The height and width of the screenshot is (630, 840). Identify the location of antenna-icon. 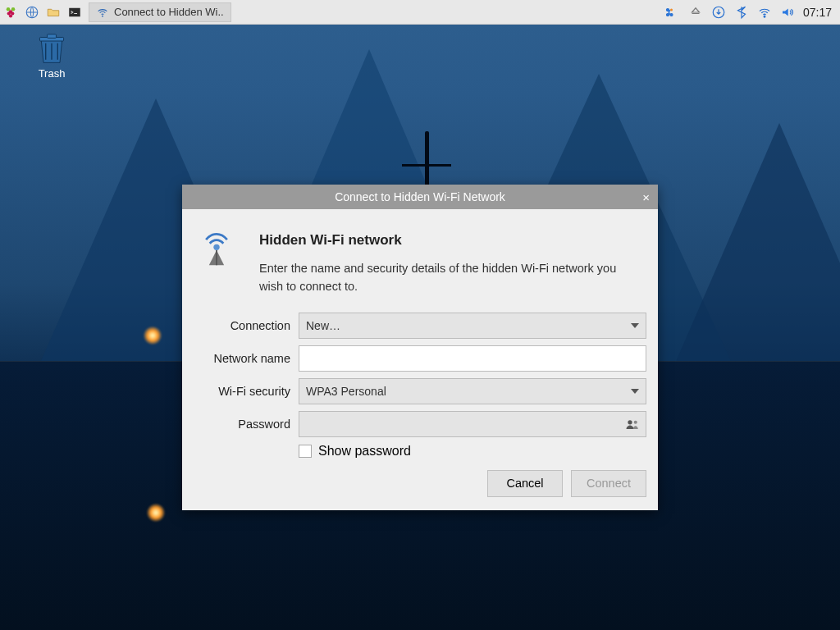
(217, 250).